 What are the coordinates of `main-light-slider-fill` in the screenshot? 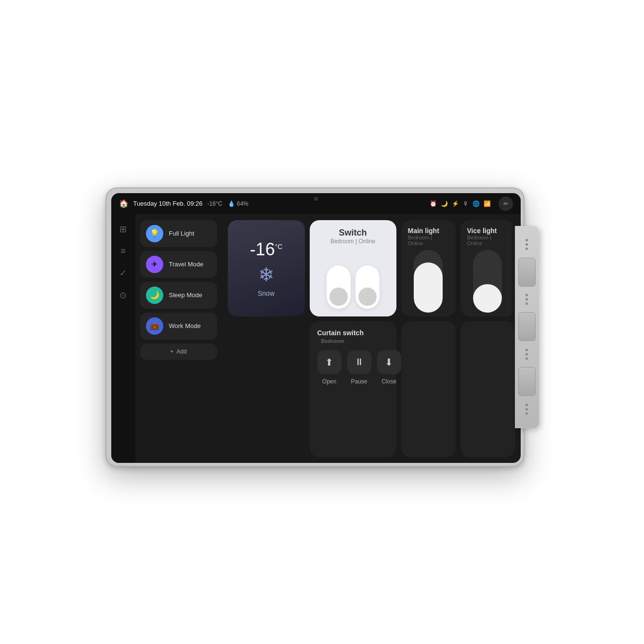 It's located at (428, 288).